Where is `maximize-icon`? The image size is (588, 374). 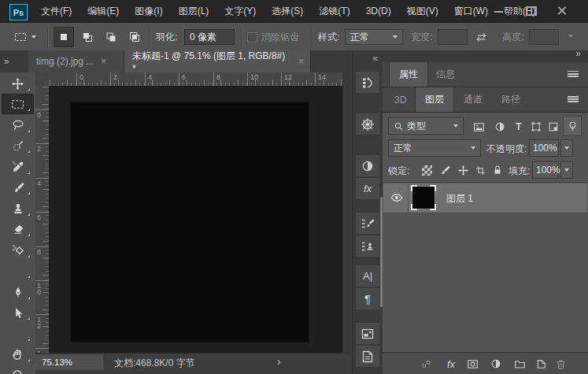 maximize-icon is located at coordinates (531, 10).